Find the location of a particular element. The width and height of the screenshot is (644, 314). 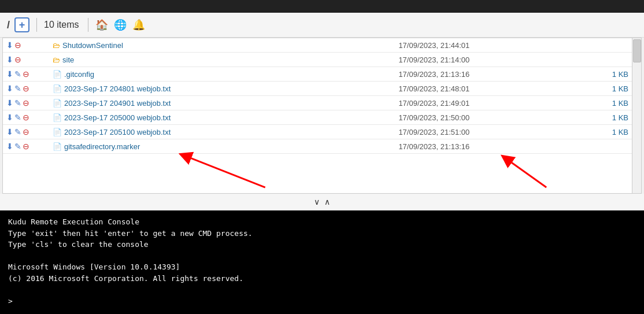

table-row: ⬇✎⊖📄2023-Sep-17 204801 webjob.txt17/09/2… is located at coordinates (317, 89).